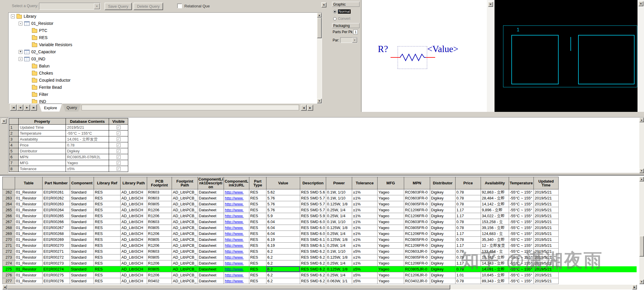  Describe the element at coordinates (342, 19) in the screenshot. I see `convert-radio: Convert` at that location.